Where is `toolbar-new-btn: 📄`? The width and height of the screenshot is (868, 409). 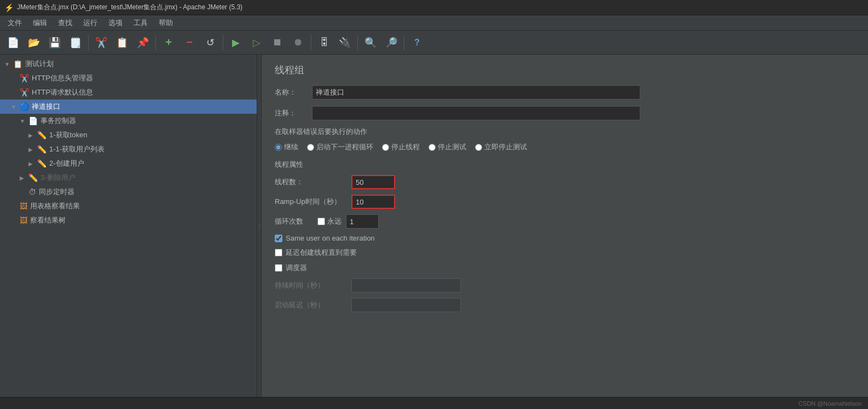
toolbar-new-btn: 📄 is located at coordinates (13, 43).